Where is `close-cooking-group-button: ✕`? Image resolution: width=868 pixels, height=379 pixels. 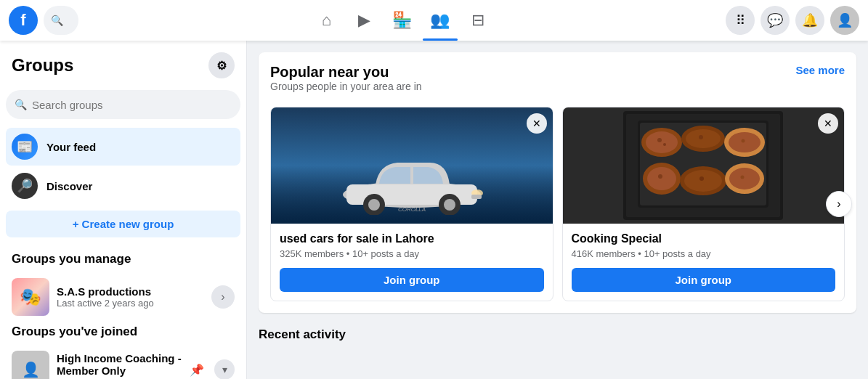 close-cooking-group-button: ✕ is located at coordinates (828, 123).